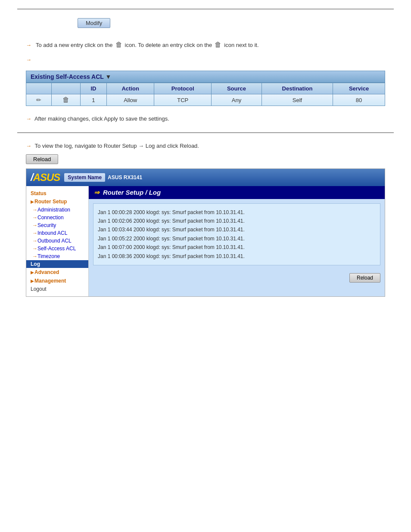 This screenshot has width=411, height=532. Describe the element at coordinates (237, 193) in the screenshot. I see `content-title-bar: ⇒ Router Setup / Log` at that location.